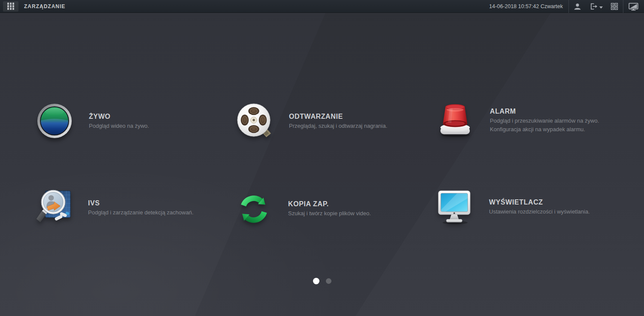 The height and width of the screenshot is (316, 644). I want to click on tile-title: ALARM, so click(544, 111).